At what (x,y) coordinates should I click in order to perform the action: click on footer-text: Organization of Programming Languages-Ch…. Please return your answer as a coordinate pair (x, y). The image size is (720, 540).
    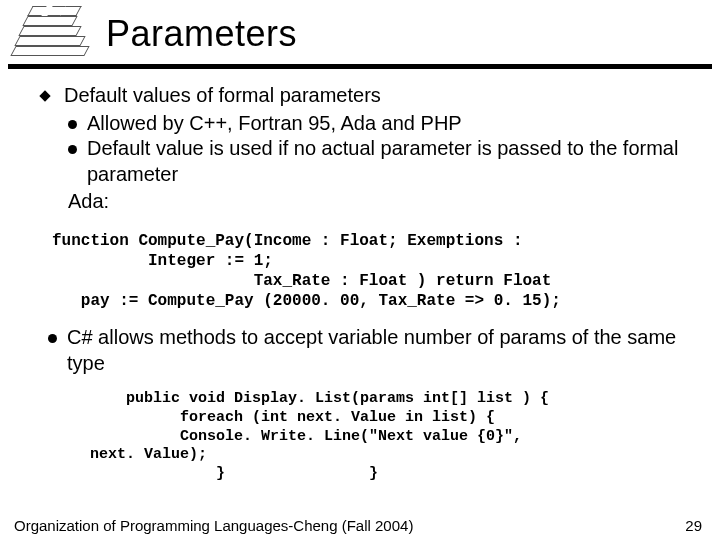
    Looking at the image, I should click on (214, 526).